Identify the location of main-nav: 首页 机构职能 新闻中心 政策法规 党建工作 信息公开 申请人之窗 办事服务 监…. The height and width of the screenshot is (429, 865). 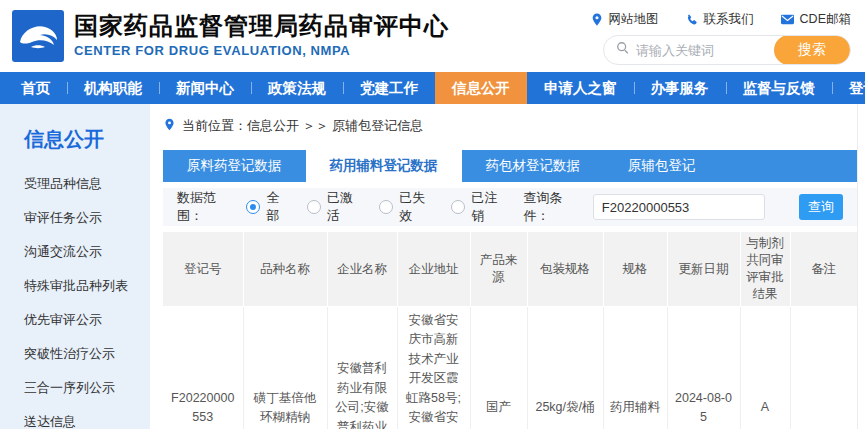
(432, 88).